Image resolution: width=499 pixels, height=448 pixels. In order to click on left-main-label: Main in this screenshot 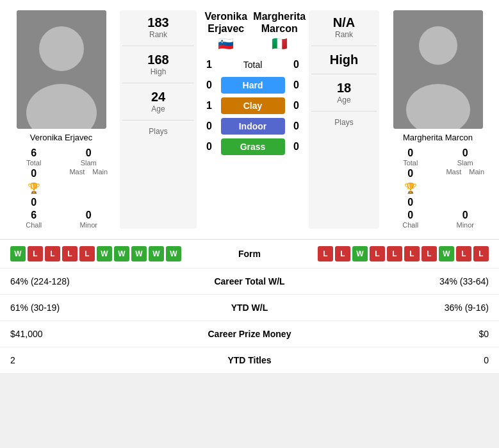, I will do `click(100, 172)`.